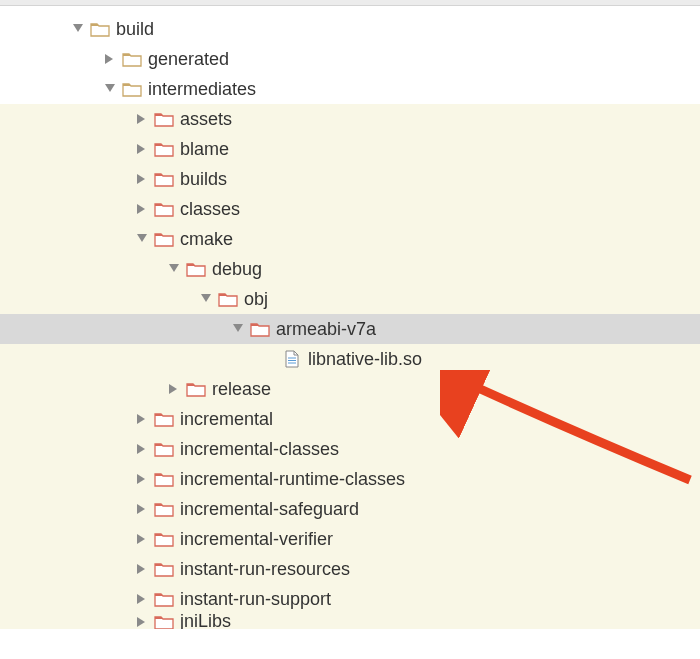 The width and height of the screenshot is (700, 659). I want to click on tree-row-jnilibs: jniLibs, so click(350, 622).